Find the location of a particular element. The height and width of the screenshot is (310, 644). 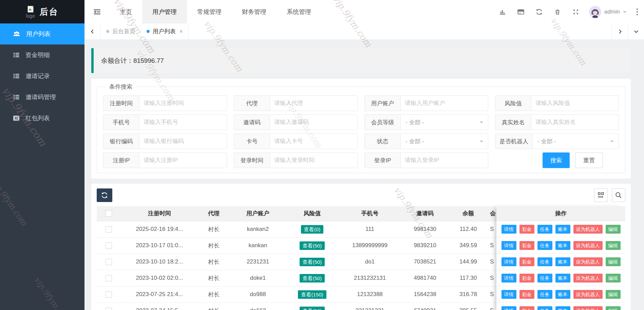

sidebar-item-0: 用户列表 is located at coordinates (42, 34).